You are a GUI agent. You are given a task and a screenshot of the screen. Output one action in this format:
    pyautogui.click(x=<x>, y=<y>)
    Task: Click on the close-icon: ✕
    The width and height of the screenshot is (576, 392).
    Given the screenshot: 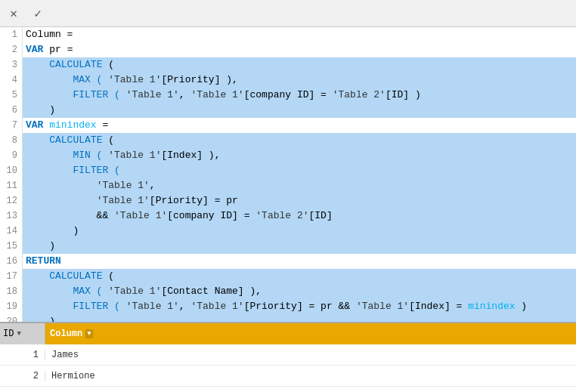 What is the action you would take?
    pyautogui.click(x=14, y=14)
    